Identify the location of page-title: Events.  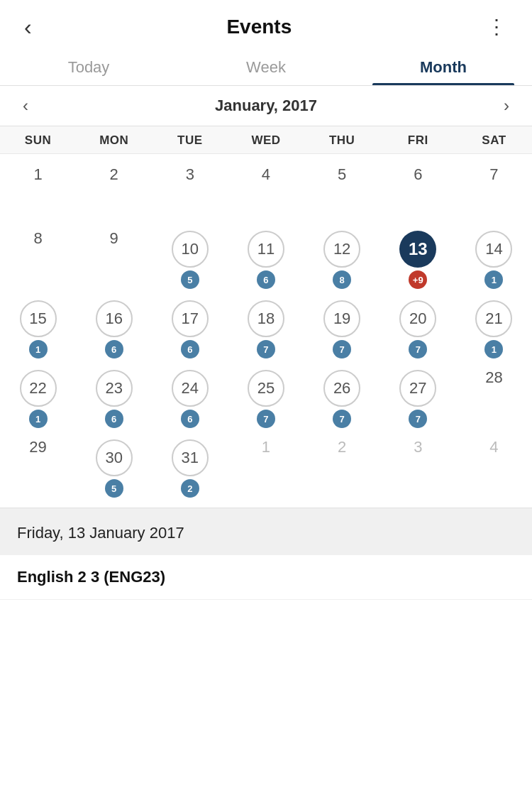
(259, 27).